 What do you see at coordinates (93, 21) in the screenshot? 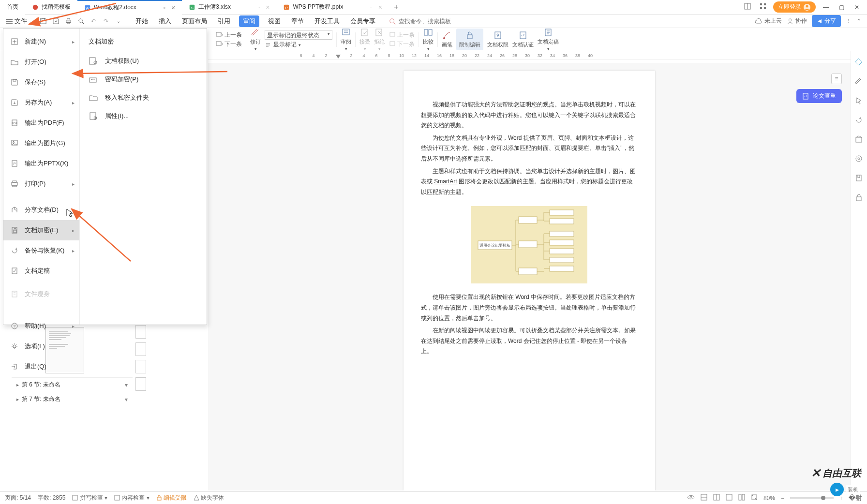
I see `undo-icon: ↶` at bounding box center [93, 21].